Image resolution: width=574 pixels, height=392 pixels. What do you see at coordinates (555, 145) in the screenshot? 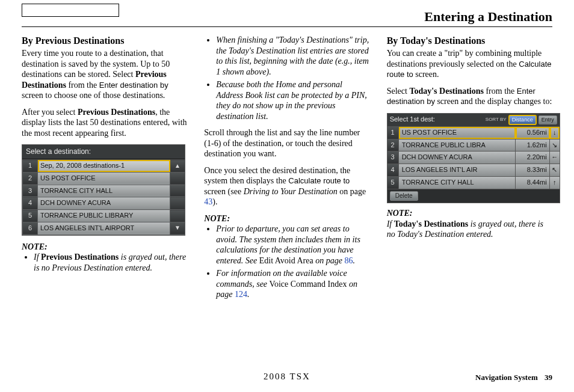
I see `direction-icon: ↘` at bounding box center [555, 145].